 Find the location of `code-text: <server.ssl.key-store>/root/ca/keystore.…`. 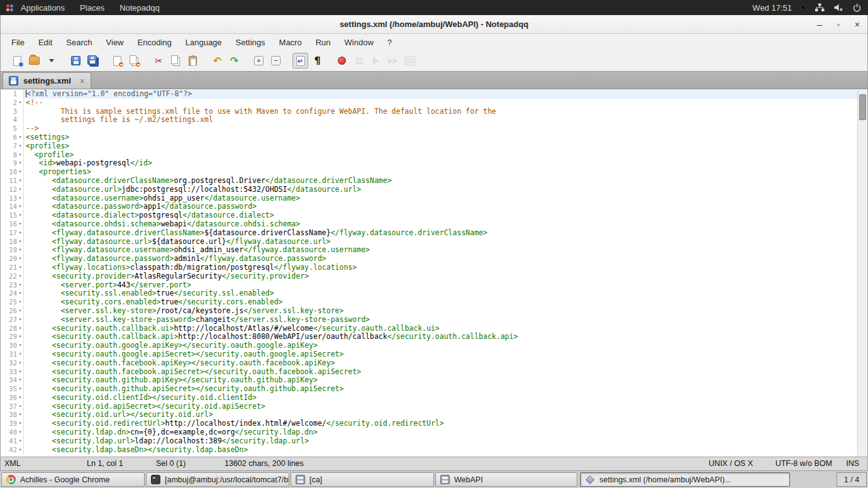

code-text: <server.ssl.key-store>/root/ca/keystore.… is located at coordinates (440, 311).